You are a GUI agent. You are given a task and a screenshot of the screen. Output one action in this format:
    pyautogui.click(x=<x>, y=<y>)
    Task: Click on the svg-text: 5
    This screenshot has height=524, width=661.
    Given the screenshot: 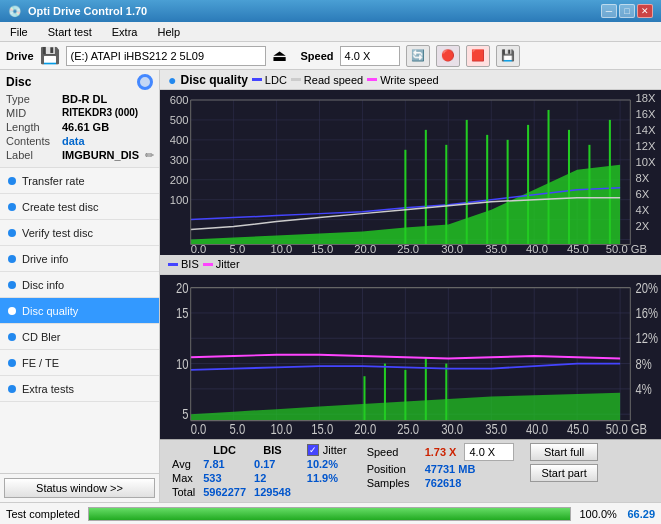 What is the action you would take?
    pyautogui.click(x=185, y=414)
    